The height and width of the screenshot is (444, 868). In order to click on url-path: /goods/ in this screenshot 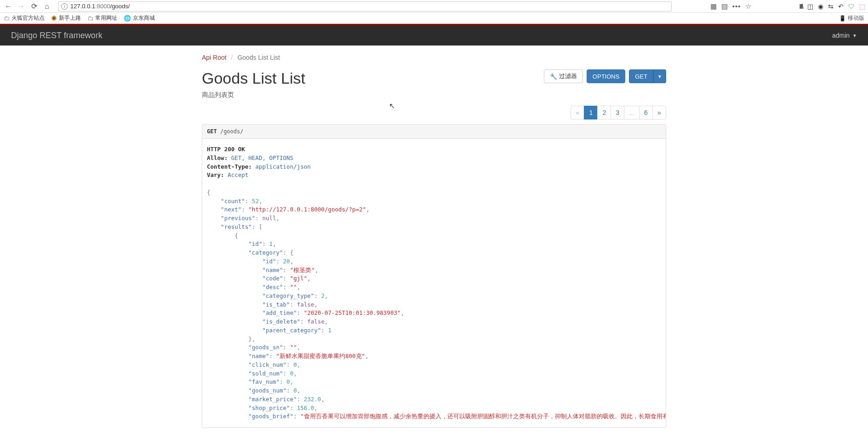, I will do `click(120, 6)`.